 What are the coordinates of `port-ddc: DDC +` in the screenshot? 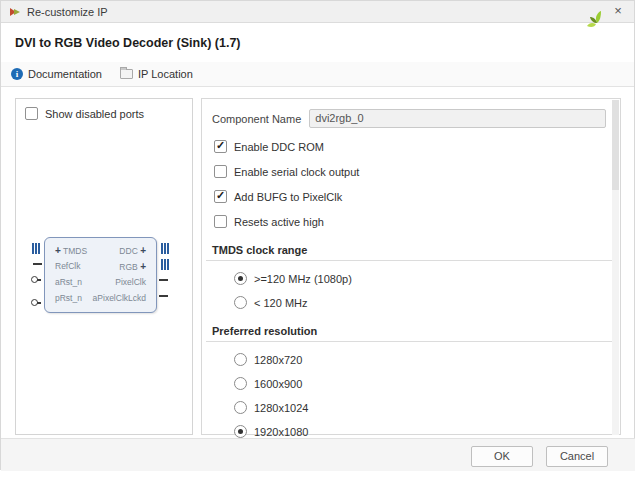 It's located at (132, 250).